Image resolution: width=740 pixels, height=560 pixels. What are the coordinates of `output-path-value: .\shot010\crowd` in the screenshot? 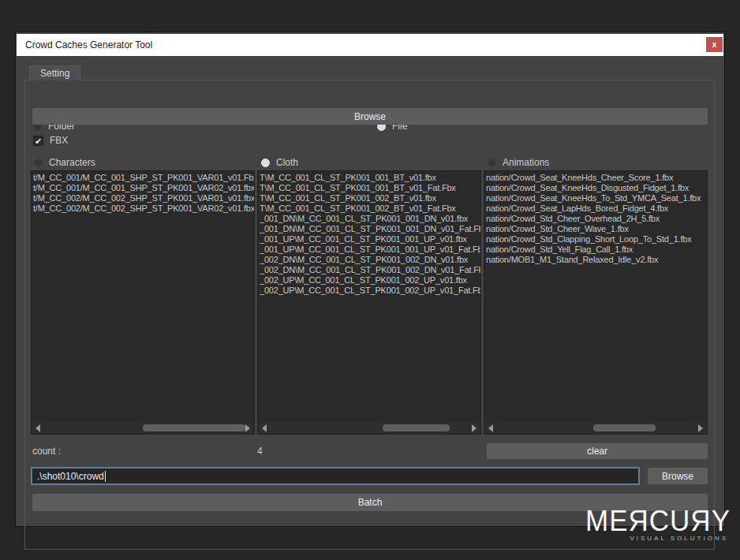 It's located at (71, 476).